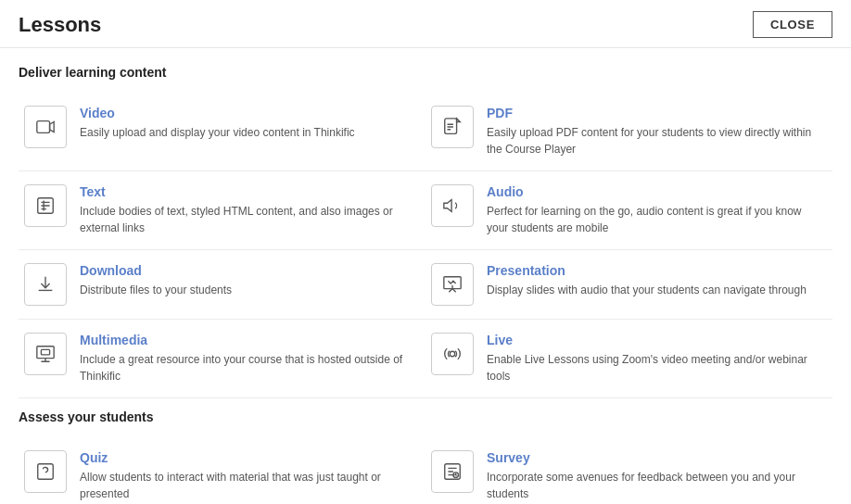  What do you see at coordinates (248, 485) in the screenshot?
I see `item-desc-quiz: Allow students to interact with material…` at bounding box center [248, 485].